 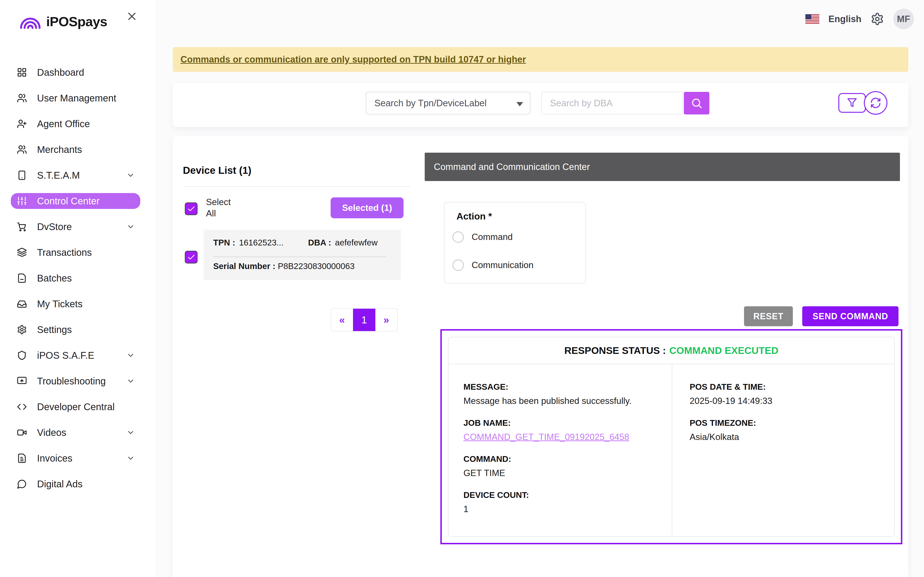 I want to click on response-status-row: RESPONSE STATUS : COMMAND EXECUTED, so click(x=671, y=351).